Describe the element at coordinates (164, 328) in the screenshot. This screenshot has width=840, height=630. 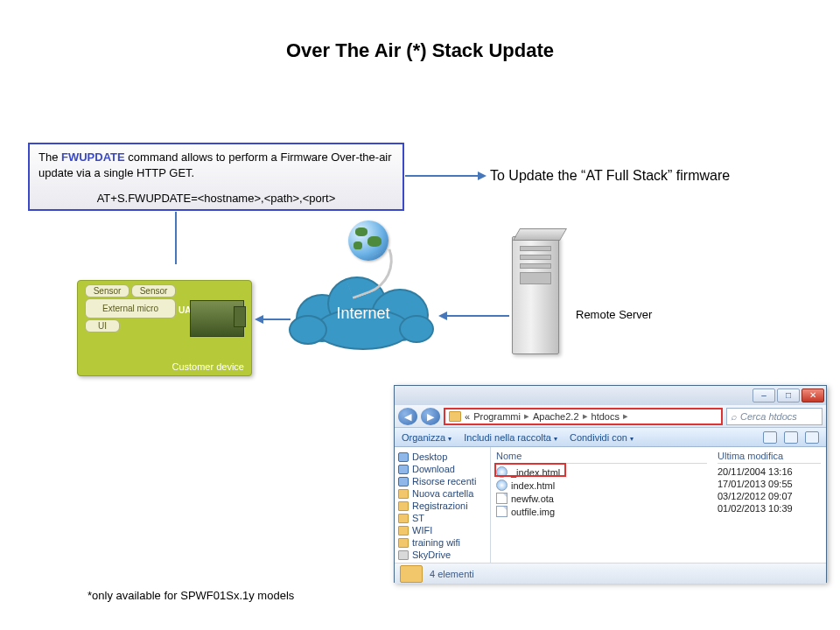
I see `customer-device: Sensor Sensor External micro UI UART Cus…` at that location.